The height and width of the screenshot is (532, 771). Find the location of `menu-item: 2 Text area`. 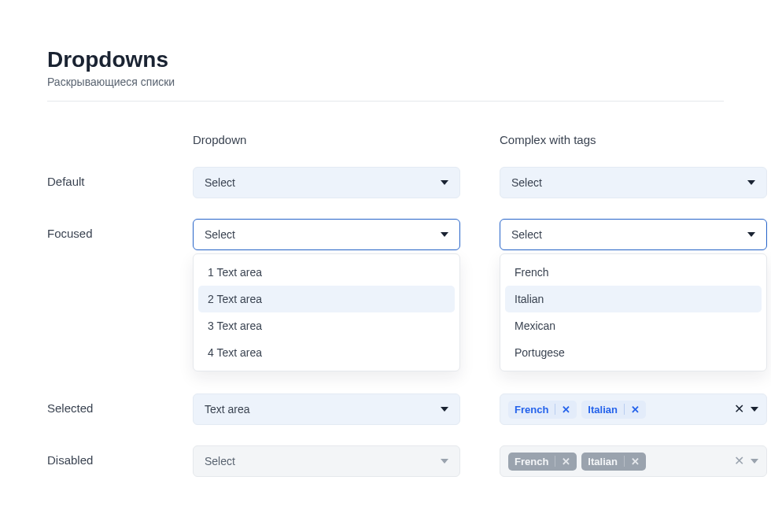

menu-item: 2 Text area is located at coordinates (326, 299).